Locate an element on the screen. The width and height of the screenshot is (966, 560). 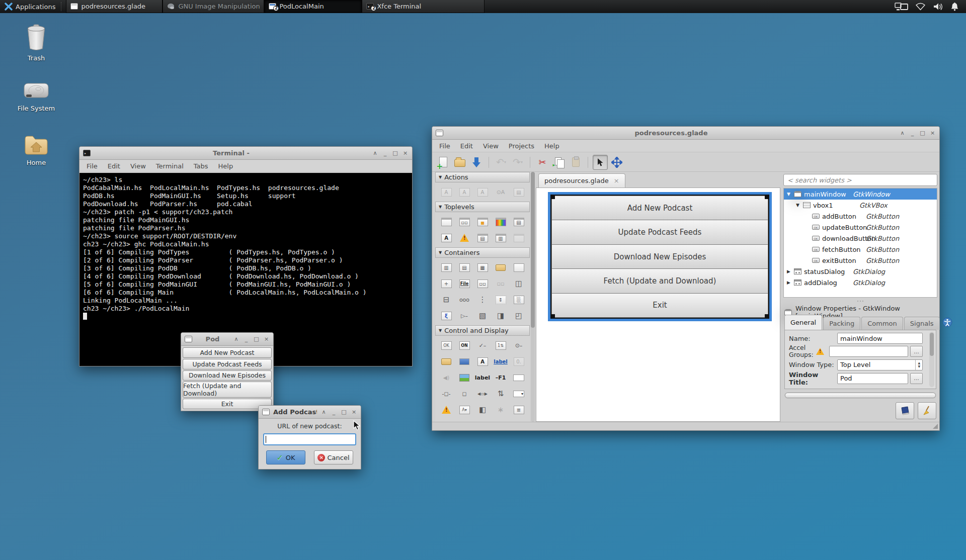
documentation-button is located at coordinates (905, 411).